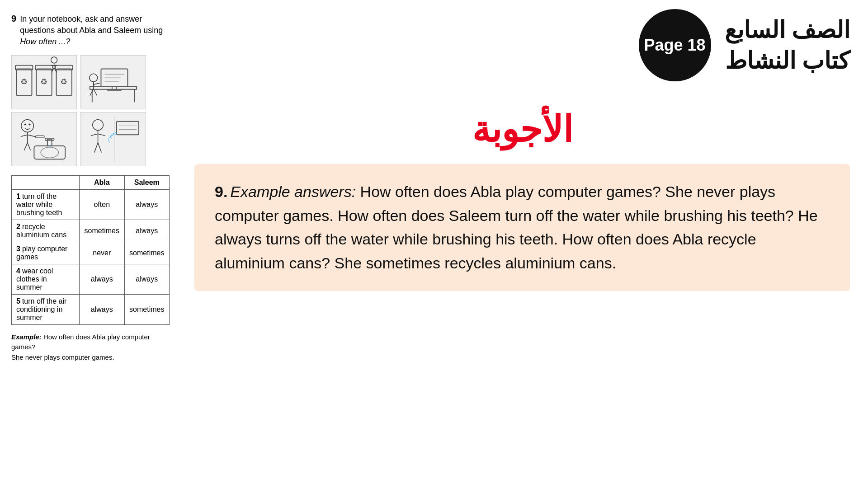 The width and height of the screenshot is (868, 488). Describe the element at coordinates (88, 347) in the screenshot. I see `example-text: Example: How often does Abla play comput…` at that location.